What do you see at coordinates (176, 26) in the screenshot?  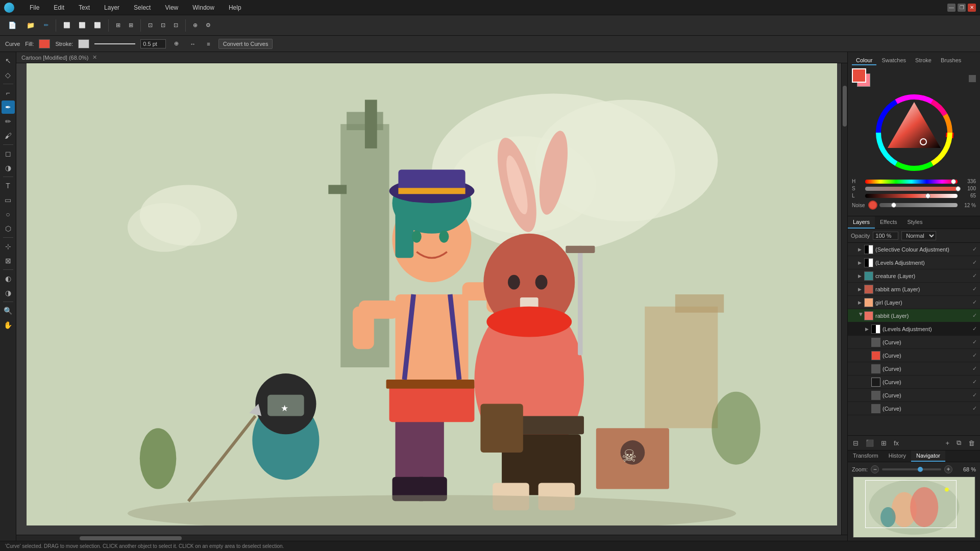 I see `path-button: ⊡` at bounding box center [176, 26].